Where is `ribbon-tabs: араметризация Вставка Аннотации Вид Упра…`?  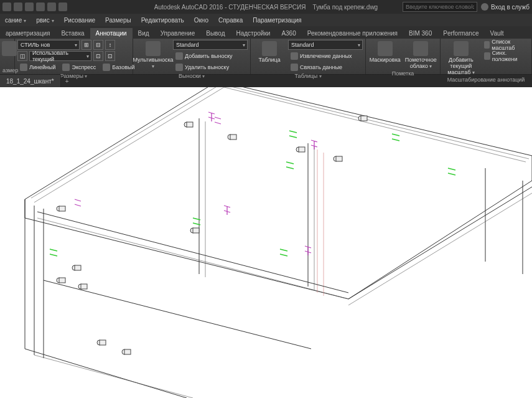 ribbon-tabs: араметризация Вставка Аннотации Вид Упра… is located at coordinates (266, 32).